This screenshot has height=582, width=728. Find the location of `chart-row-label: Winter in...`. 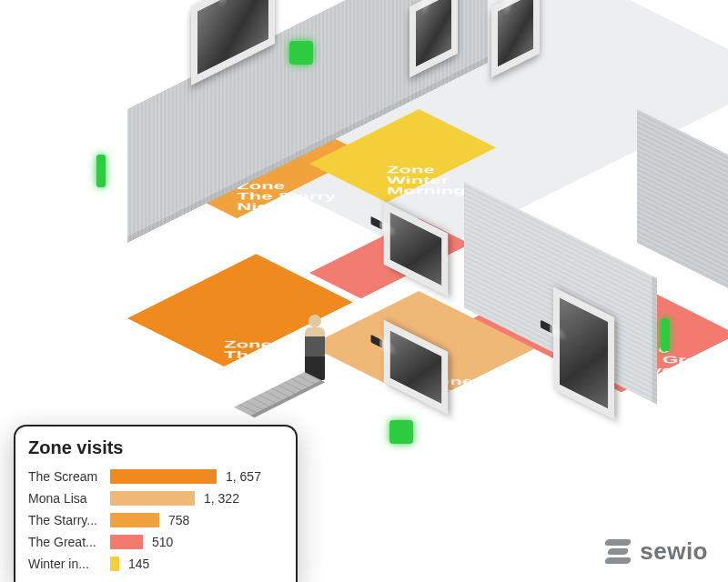

chart-row-label: Winter in... is located at coordinates (65, 564).